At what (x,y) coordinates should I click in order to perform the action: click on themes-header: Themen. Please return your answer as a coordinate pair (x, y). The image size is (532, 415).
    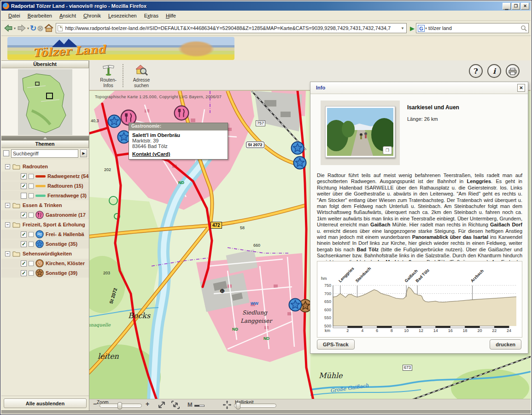
    Looking at the image, I should click on (45, 144).